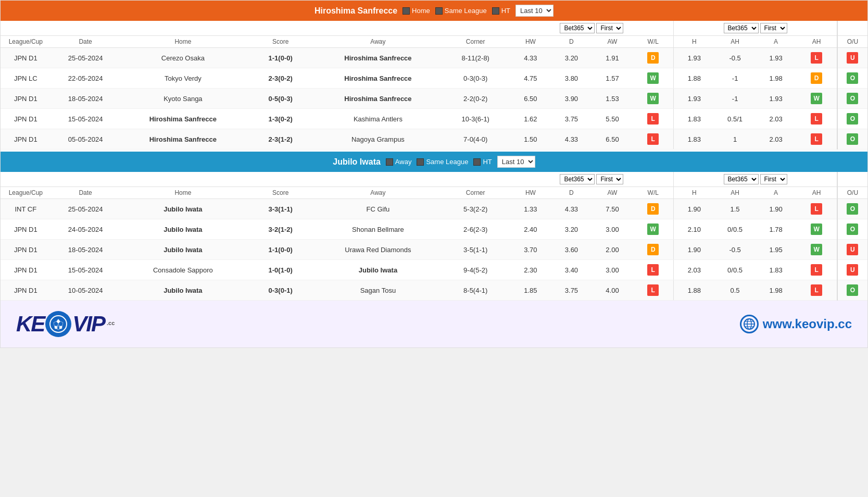 This screenshot has width=868, height=497. I want to click on ou-val: U, so click(852, 270).